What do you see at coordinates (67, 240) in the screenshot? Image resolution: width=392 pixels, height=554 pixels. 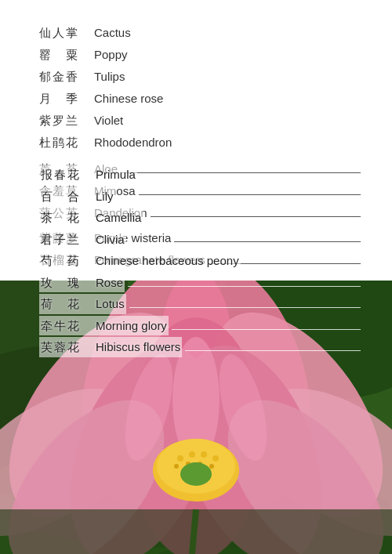 I see `chinese-name: 君子兰` at bounding box center [67, 240].